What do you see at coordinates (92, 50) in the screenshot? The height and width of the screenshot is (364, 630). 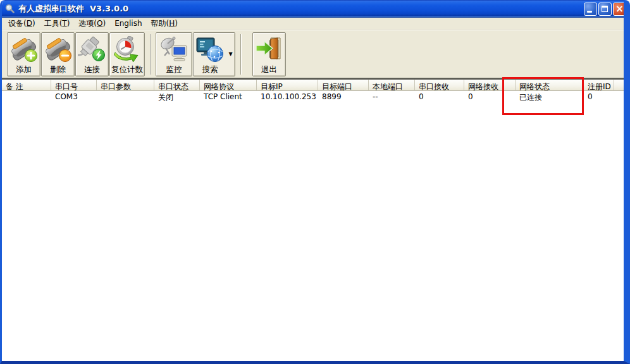 I see `plug-connect-icon` at bounding box center [92, 50].